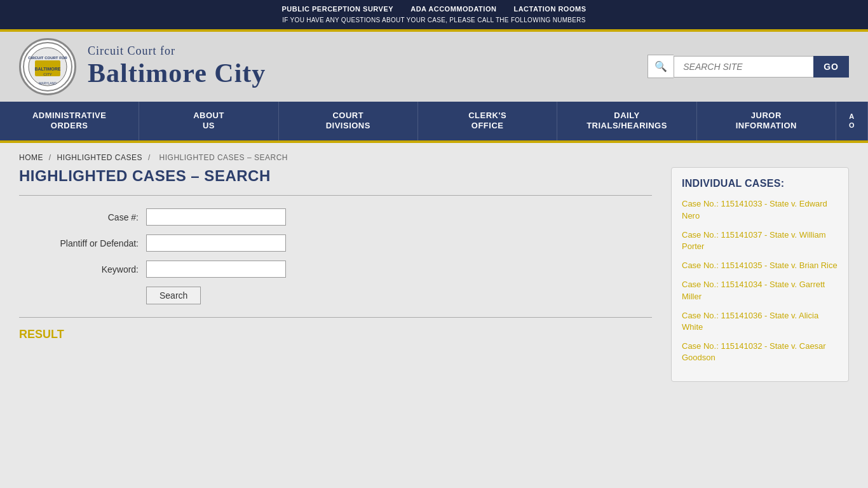  What do you see at coordinates (760, 184) in the screenshot?
I see `cases-box-title: INDIVIDUAL CASES:` at bounding box center [760, 184].